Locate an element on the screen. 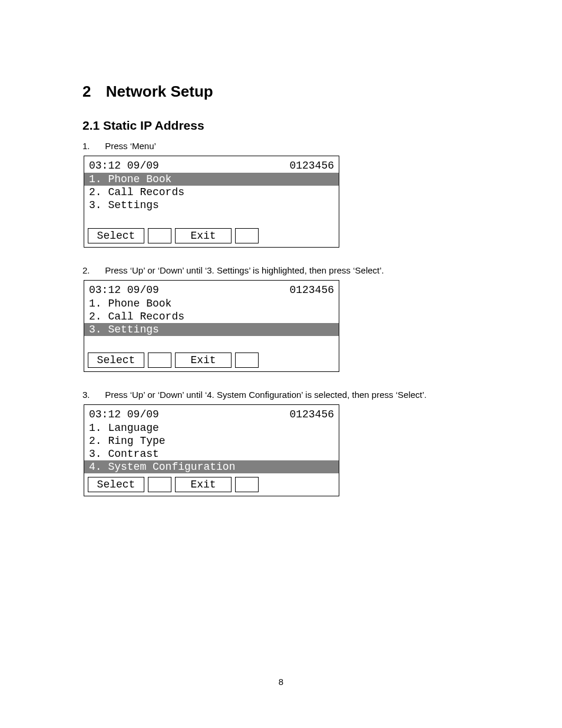 The image size is (562, 728). screen-menu: 1. Language 2. Ring Type 3. Contrast 4. … is located at coordinates (211, 447).